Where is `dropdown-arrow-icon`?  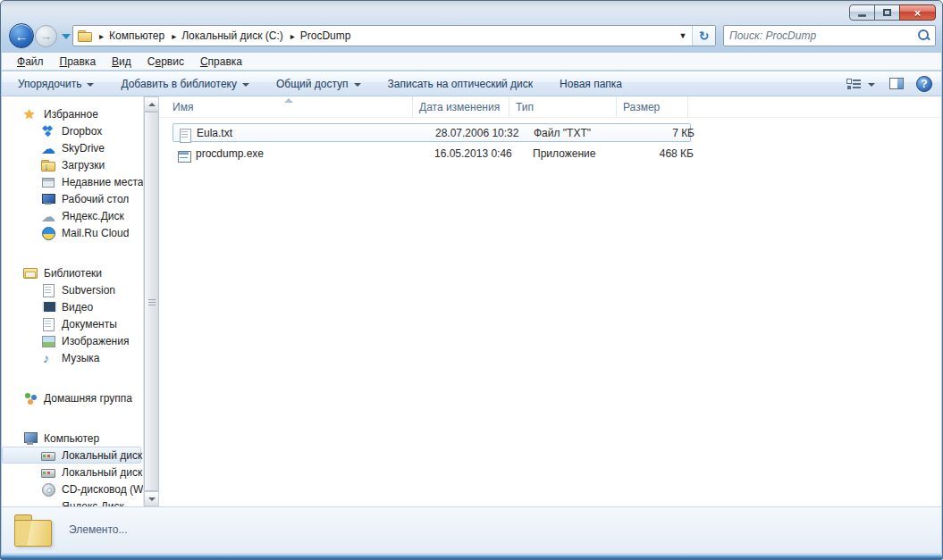 dropdown-arrow-icon is located at coordinates (358, 85).